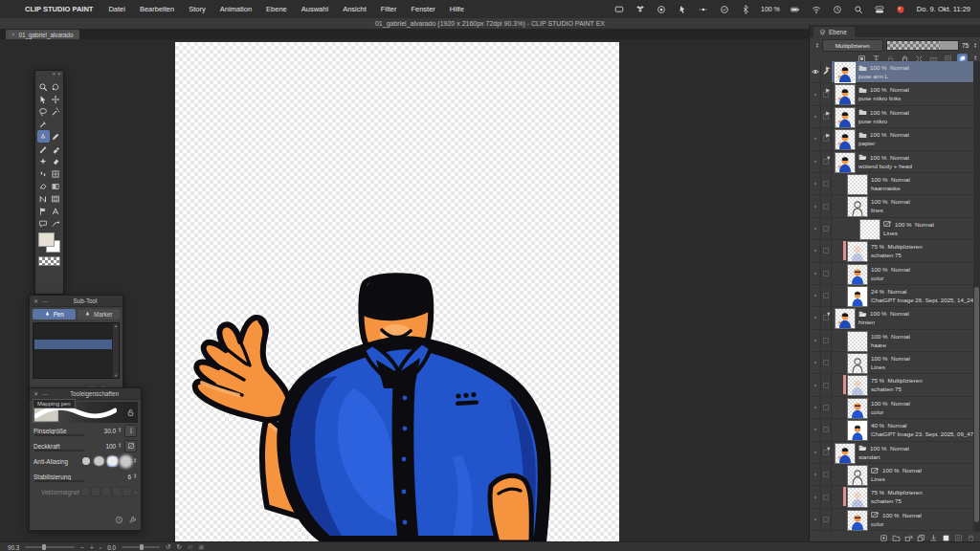  Describe the element at coordinates (130, 412) in the screenshot. I see `lock-icon` at that location.